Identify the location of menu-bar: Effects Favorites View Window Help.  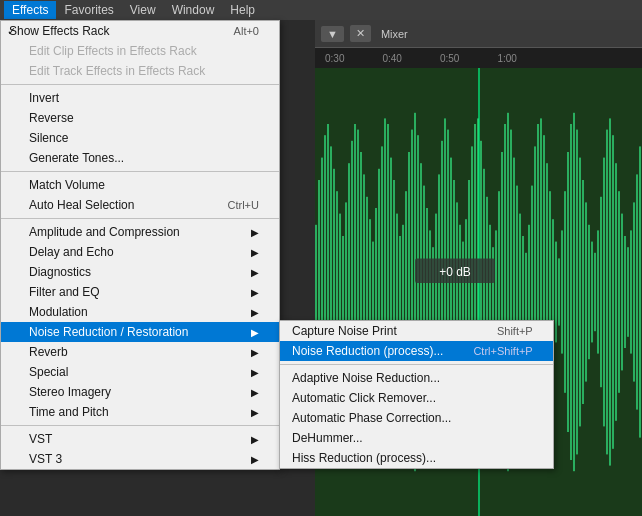
(321, 10).